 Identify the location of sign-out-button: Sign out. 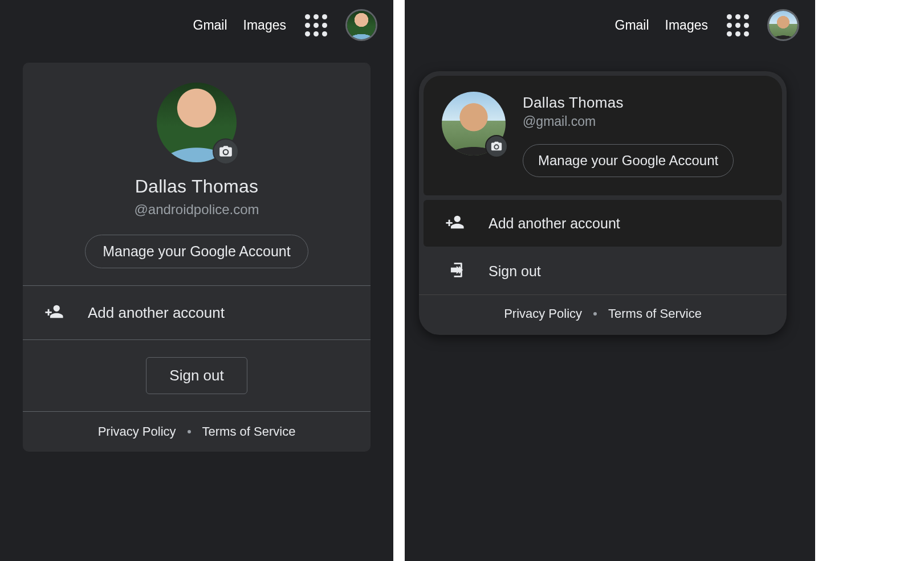
(196, 376).